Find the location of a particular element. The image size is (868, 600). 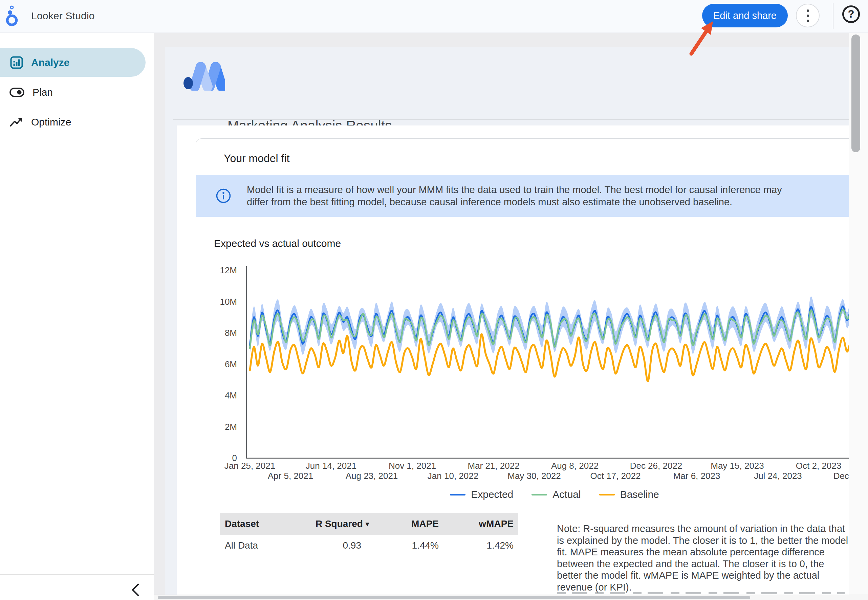

bar-chart-icon is located at coordinates (17, 62).